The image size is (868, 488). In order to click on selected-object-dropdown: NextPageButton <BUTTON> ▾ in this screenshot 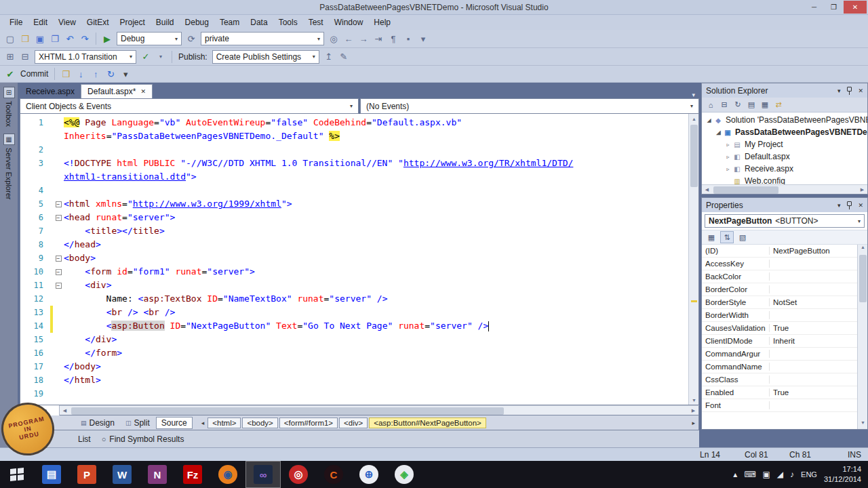, I will do `click(785, 221)`.